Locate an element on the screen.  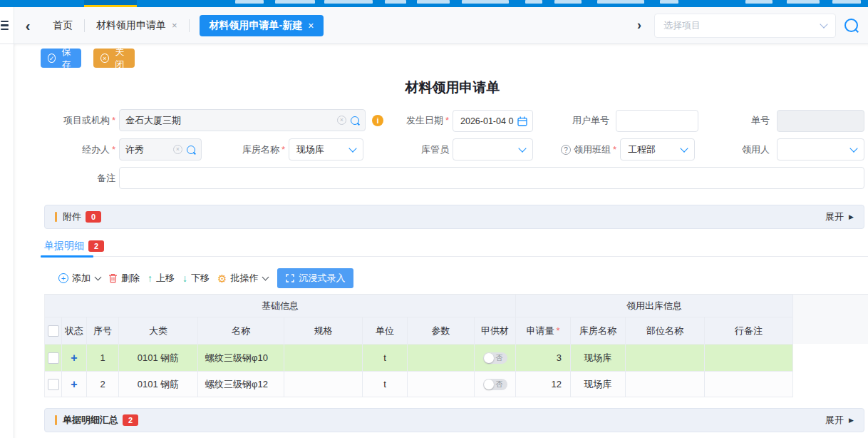
tab-material-requisition-new-active: 材料领用申请单-新建 × is located at coordinates (262, 26).